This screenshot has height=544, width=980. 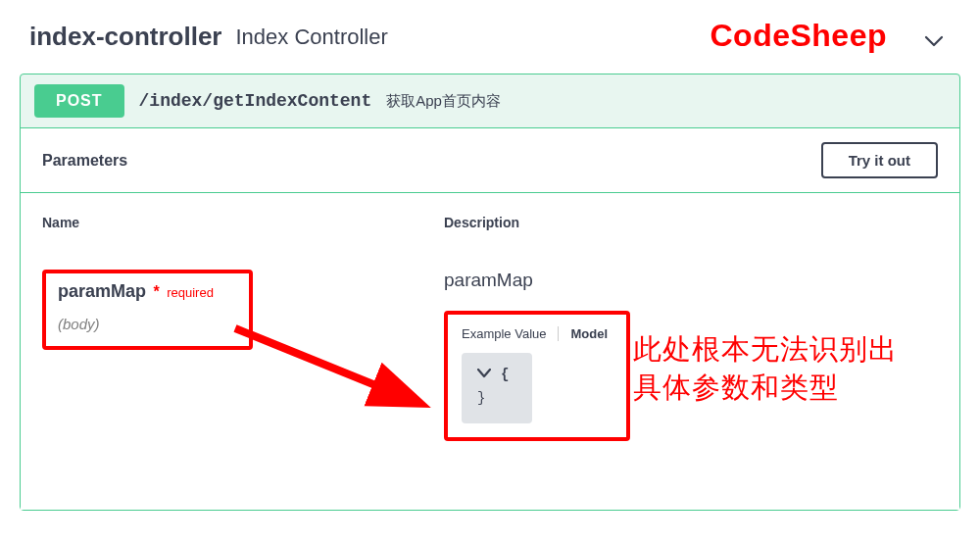 What do you see at coordinates (497, 388) in the screenshot?
I see `model-code-block: { }` at bounding box center [497, 388].